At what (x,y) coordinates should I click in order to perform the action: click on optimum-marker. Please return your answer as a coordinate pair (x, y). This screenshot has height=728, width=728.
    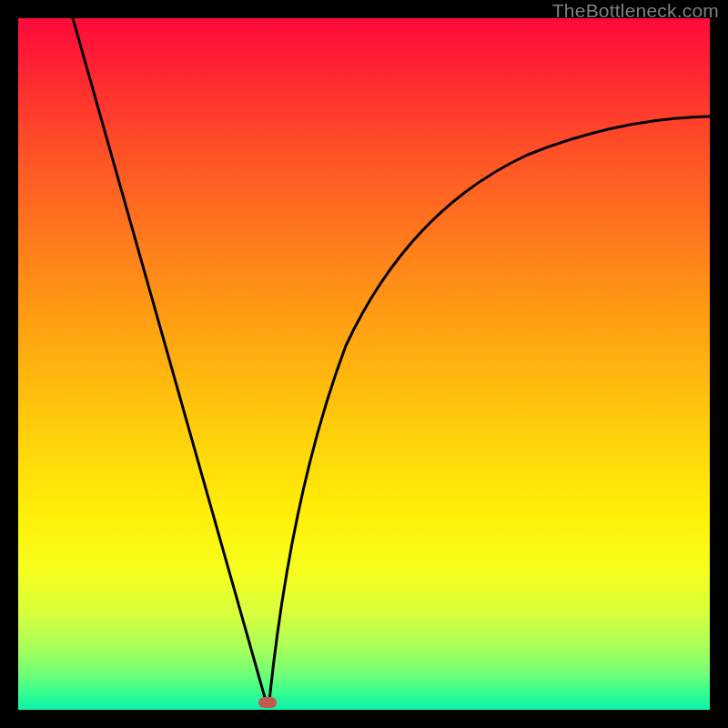
    Looking at the image, I should click on (268, 703).